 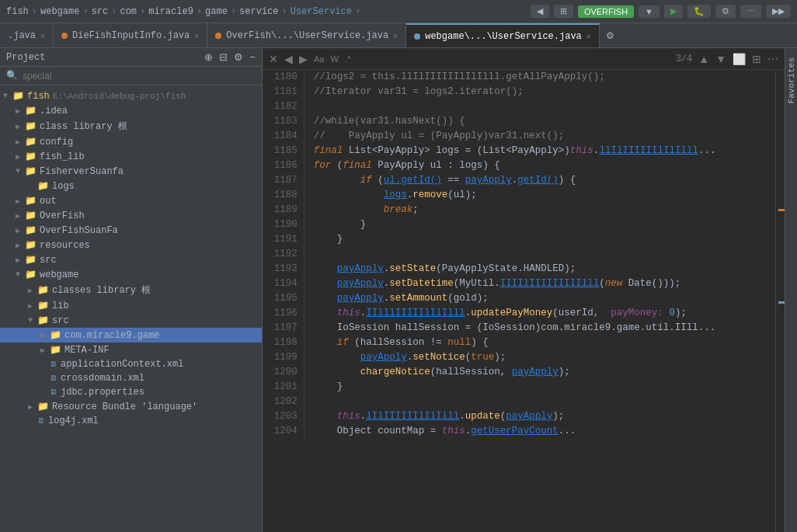 I want to click on code-row-1196: 1196 this.IIlllIIIIIlIlIlll.updatePayMon…, so click(x=519, y=314).